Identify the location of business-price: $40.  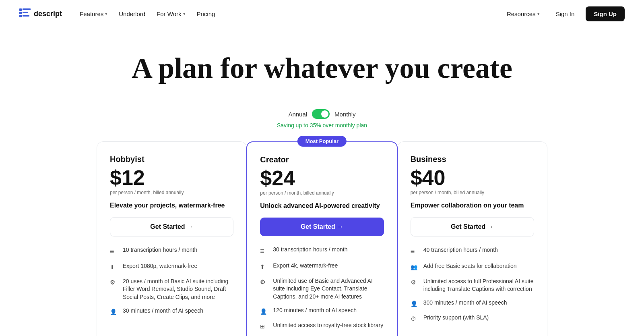
(473, 178).